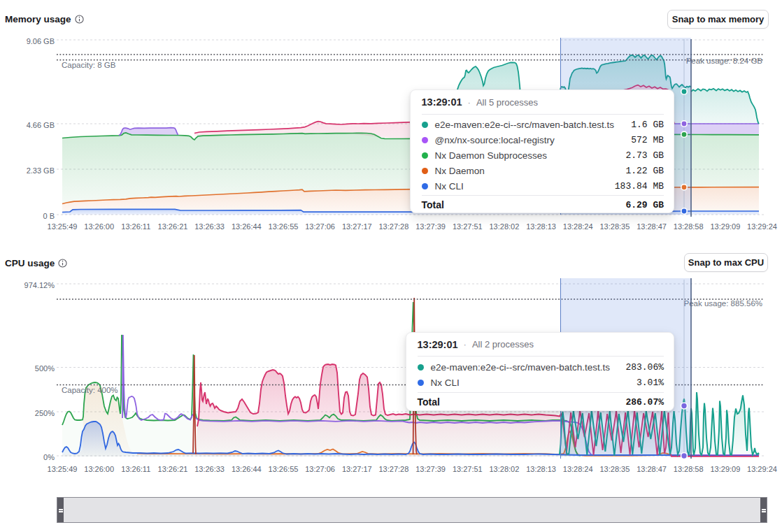  I want to click on svg-text: 0%, so click(49, 457).